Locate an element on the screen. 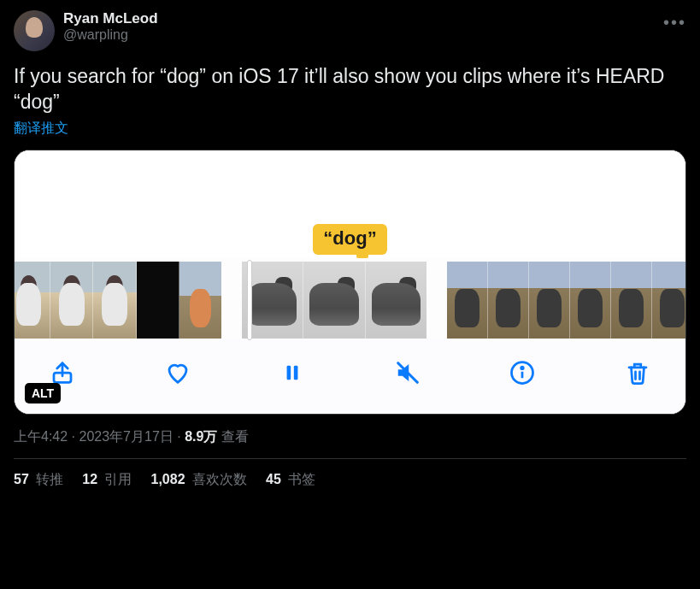 The width and height of the screenshot is (700, 589). video-timeline is located at coordinates (350, 298).